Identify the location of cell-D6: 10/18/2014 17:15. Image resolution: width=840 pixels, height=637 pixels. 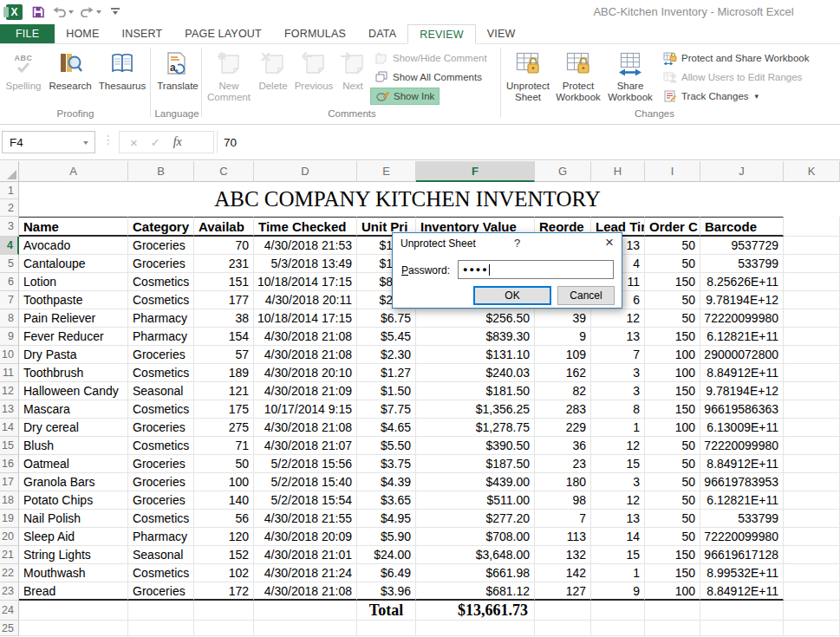
(305, 283).